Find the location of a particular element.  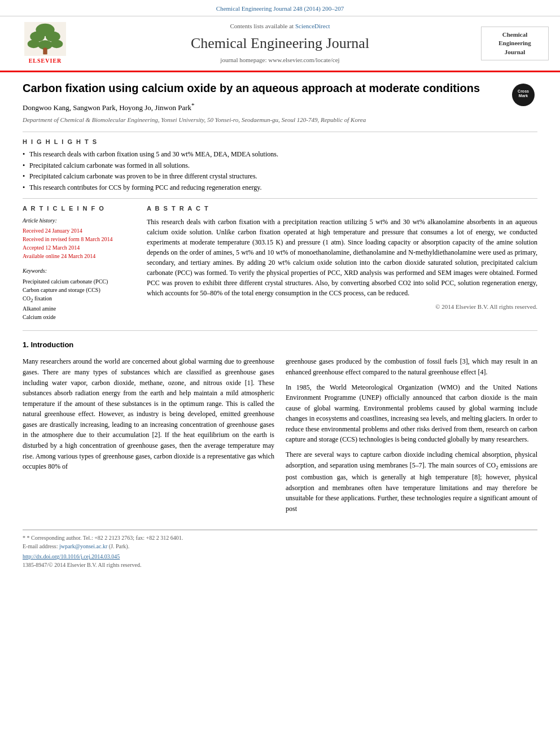

footnote-text-content: * Corresponding author. Tel.: +82 2 2123… is located at coordinates (105, 538).